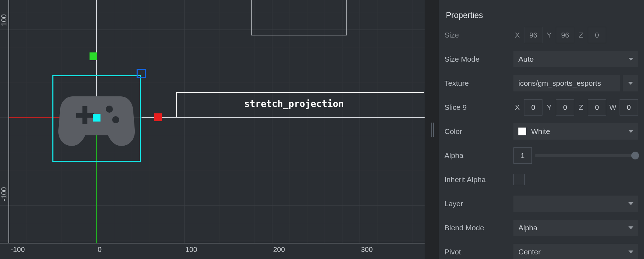 Image resolution: width=644 pixels, height=259 pixels. What do you see at coordinates (576, 228) in the screenshot?
I see `blend-mode-select: Alpha` at bounding box center [576, 228].